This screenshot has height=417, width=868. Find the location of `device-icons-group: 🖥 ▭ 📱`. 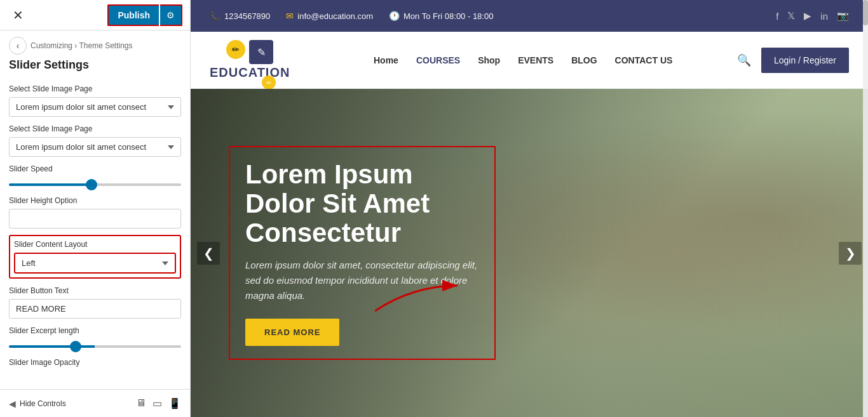

device-icons-group: 🖥 ▭ 📱 is located at coordinates (159, 404).